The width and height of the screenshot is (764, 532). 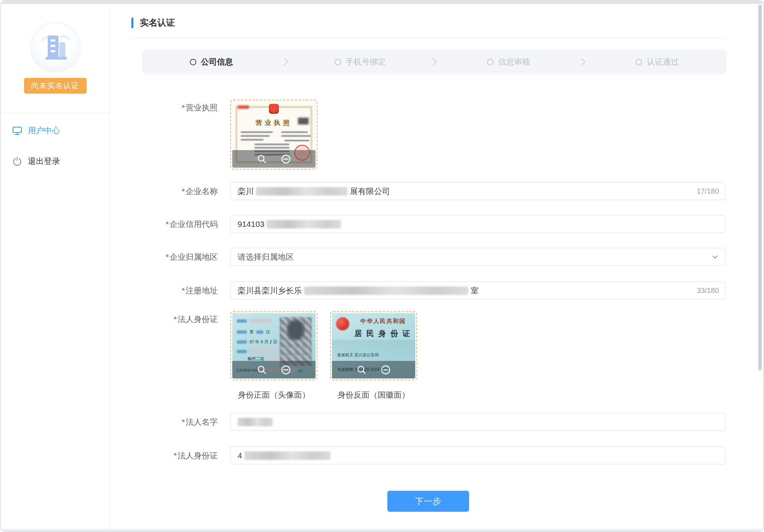 What do you see at coordinates (428, 501) in the screenshot?
I see `next-step-button: 下一步` at bounding box center [428, 501].